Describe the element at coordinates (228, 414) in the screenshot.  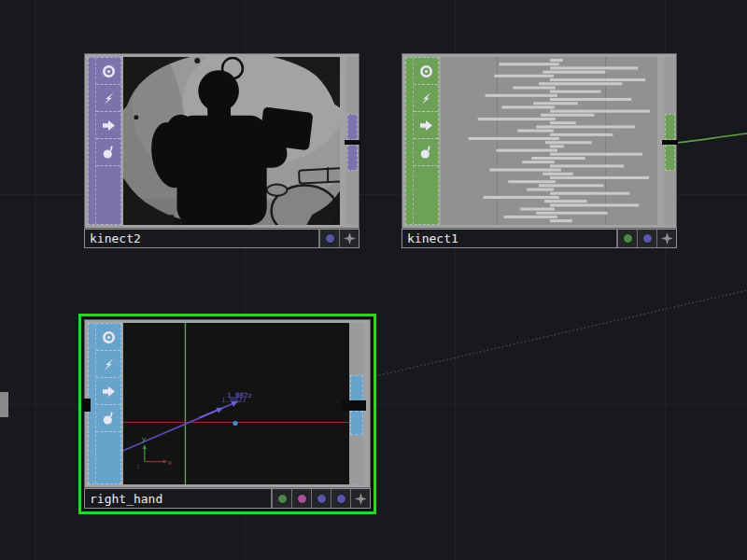
I see `node-right-hand: 1.002z 1.002z y x z` at that location.